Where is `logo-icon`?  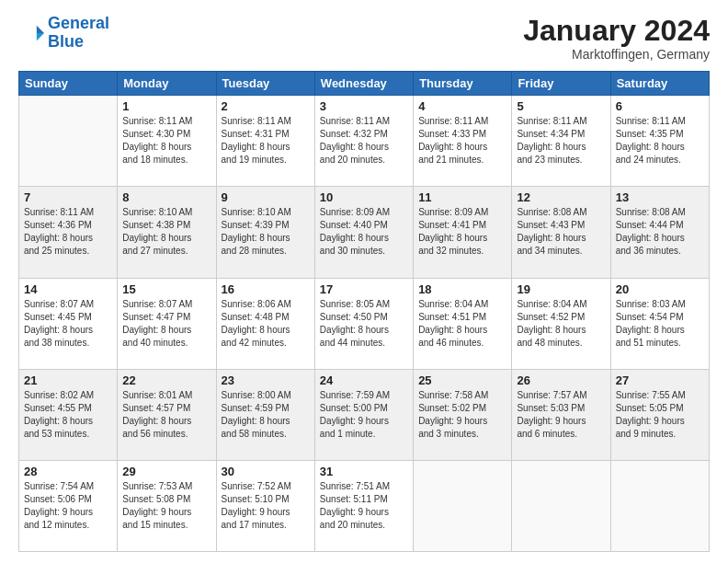 logo-icon is located at coordinates (31, 33).